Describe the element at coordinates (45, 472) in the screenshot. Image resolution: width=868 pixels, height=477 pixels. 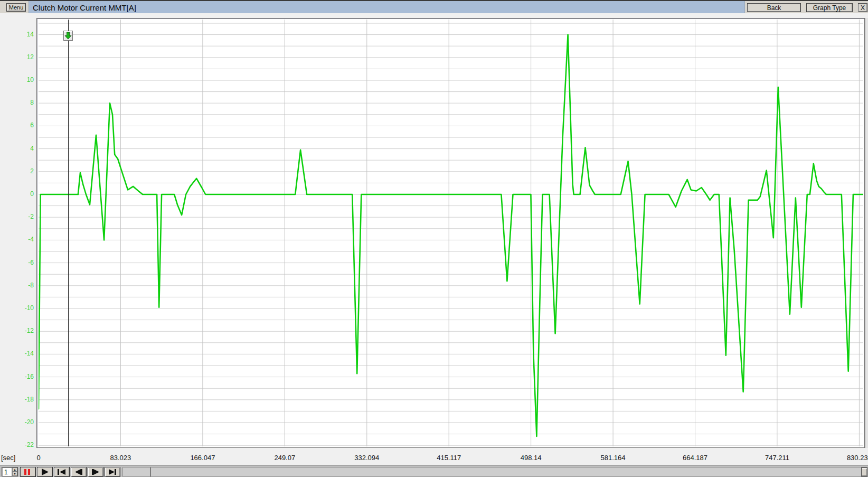
I see `play-button` at that location.